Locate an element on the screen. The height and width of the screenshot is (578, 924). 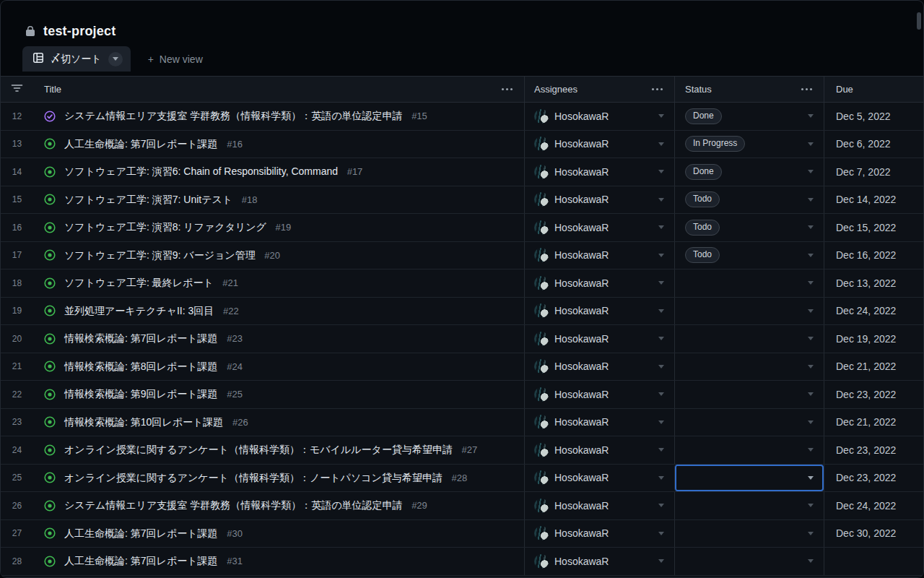
title-cell: ソフトウェア工学: 演習6: Chain of Responsibility, … is located at coordinates (279, 172).